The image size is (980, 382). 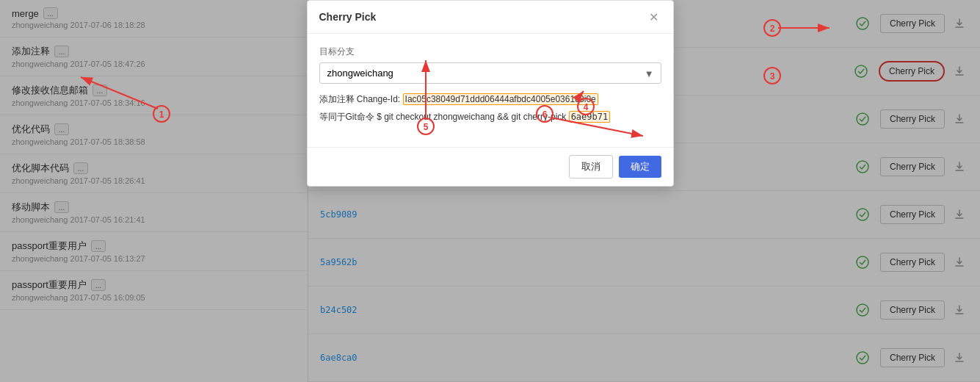 What do you see at coordinates (490, 117) in the screenshot?
I see `git-command: 等同于Git命令 $ git checkout zhongweichang &&…` at bounding box center [490, 117].